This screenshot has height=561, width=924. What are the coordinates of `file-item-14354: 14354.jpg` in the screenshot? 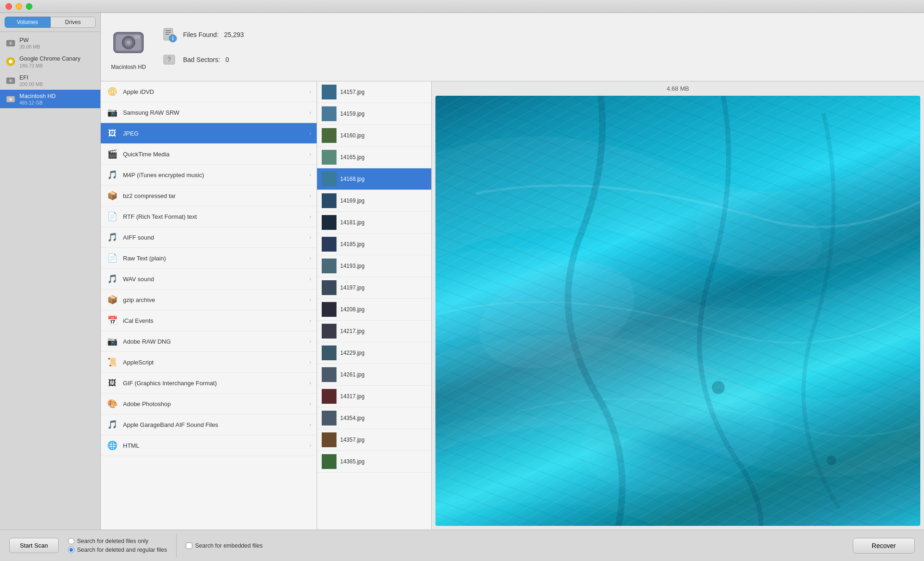 It's located at (374, 418).